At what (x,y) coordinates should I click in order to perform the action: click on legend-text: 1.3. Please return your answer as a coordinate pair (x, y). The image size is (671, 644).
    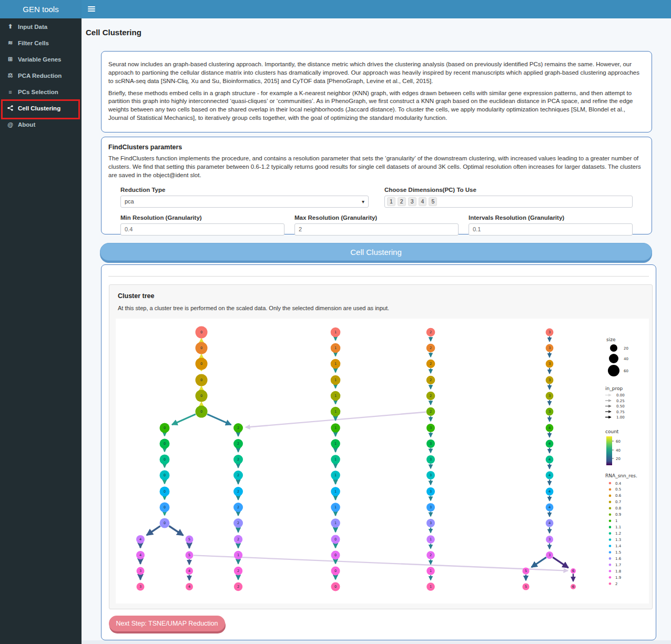
    Looking at the image, I should click on (618, 540).